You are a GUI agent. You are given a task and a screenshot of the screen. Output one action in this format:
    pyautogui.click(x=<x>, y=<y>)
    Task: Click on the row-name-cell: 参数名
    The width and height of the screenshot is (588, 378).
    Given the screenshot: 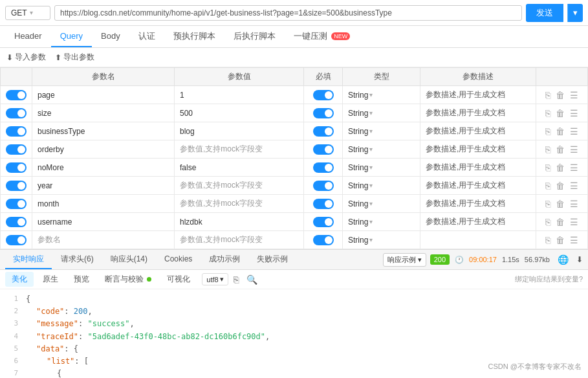 What is the action you would take?
    pyautogui.click(x=103, y=240)
    